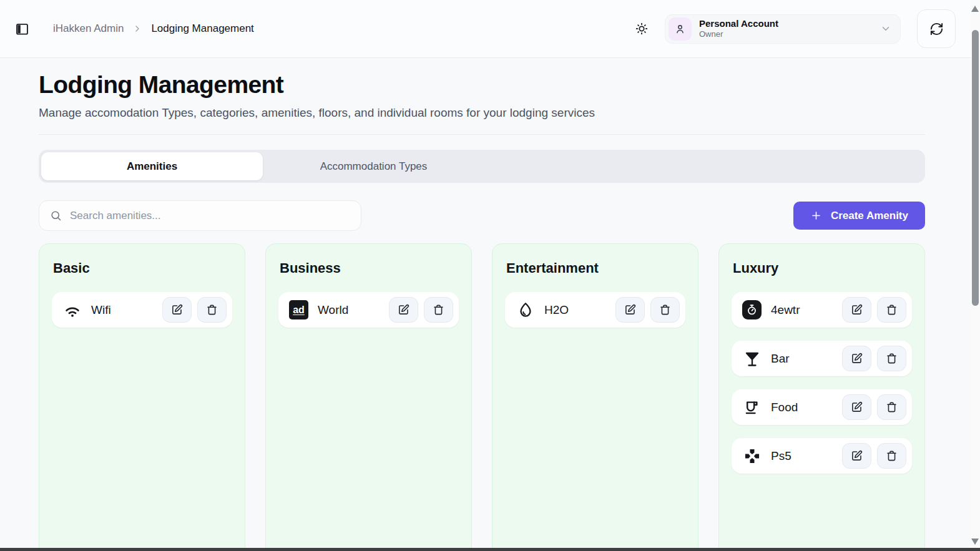 This screenshot has height=551, width=980. What do you see at coordinates (595, 310) in the screenshot?
I see `amenity-row: H2O` at bounding box center [595, 310].